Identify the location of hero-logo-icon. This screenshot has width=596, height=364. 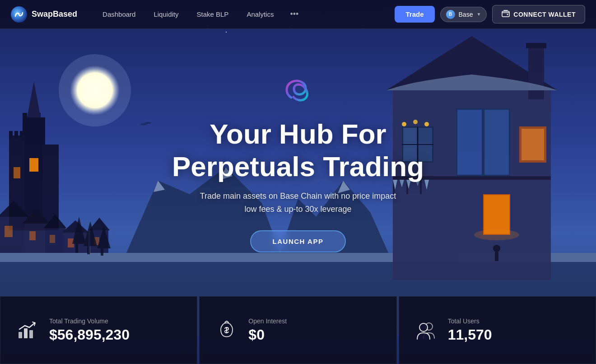
(298, 89).